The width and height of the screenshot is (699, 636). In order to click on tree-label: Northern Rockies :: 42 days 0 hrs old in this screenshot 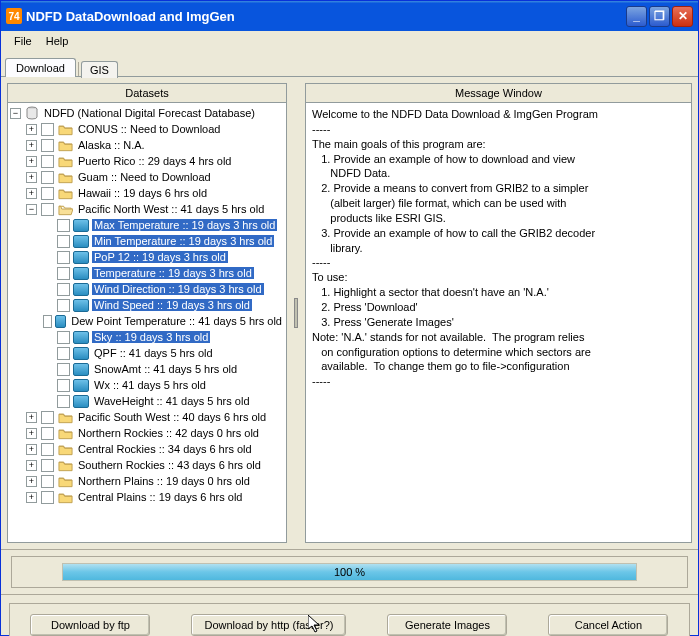, I will do `click(168, 433)`.